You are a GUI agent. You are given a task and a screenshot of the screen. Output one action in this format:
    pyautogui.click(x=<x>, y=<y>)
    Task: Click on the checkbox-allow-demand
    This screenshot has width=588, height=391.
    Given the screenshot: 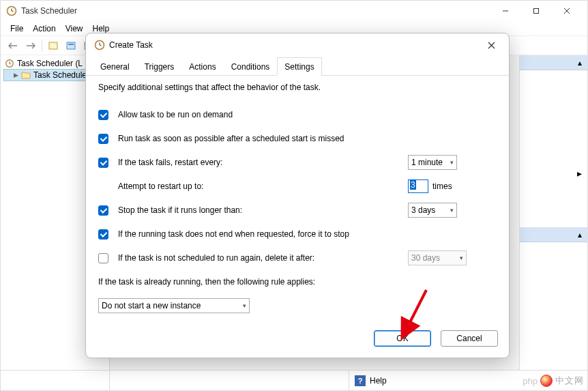 What is the action you would take?
    pyautogui.click(x=104, y=115)
    